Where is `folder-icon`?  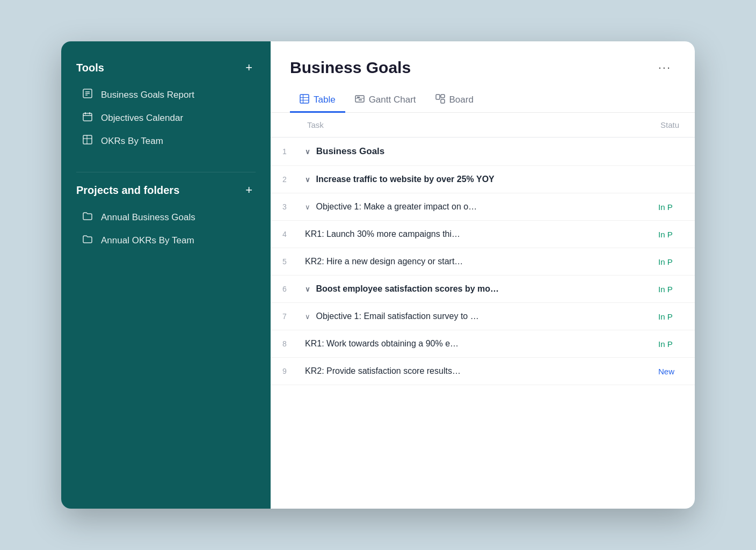
folder-icon is located at coordinates (88, 217).